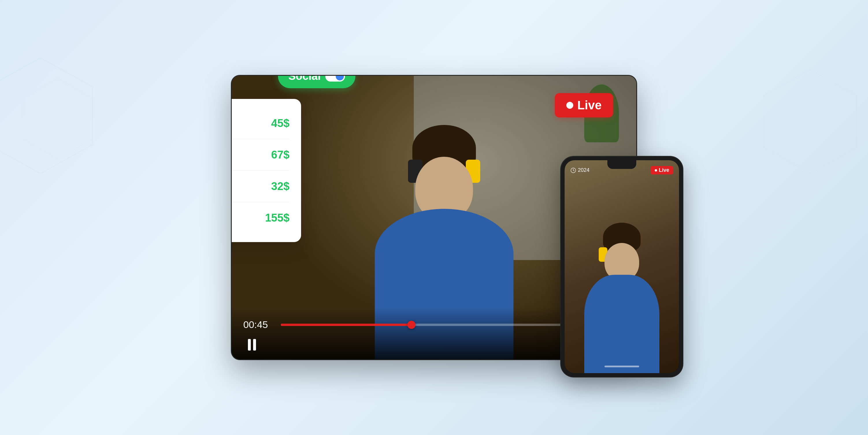  Describe the element at coordinates (317, 82) in the screenshot. I see `social-toggle: Social` at that location.